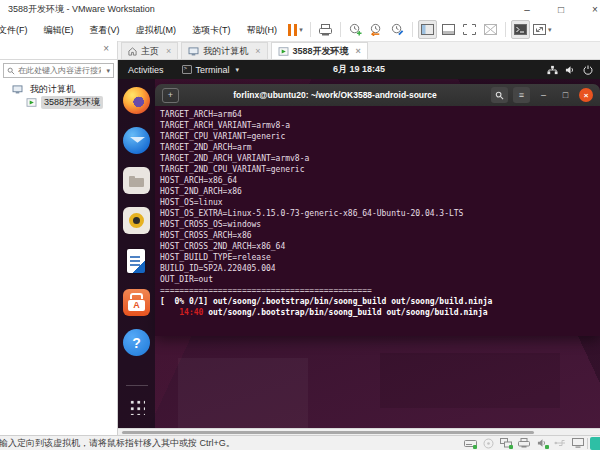  What do you see at coordinates (326, 30) in the screenshot?
I see `send-ctrl-alt-del-button` at bounding box center [326, 30].